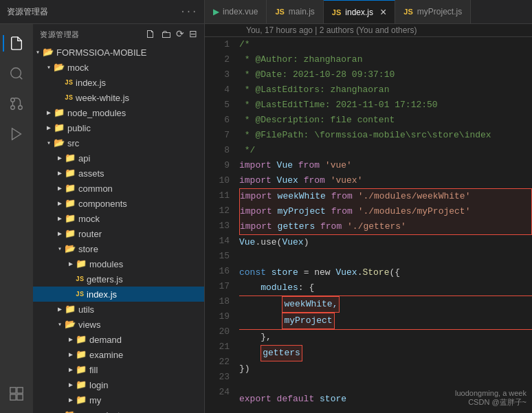  I want to click on activity-git-icon, so click(16, 104).